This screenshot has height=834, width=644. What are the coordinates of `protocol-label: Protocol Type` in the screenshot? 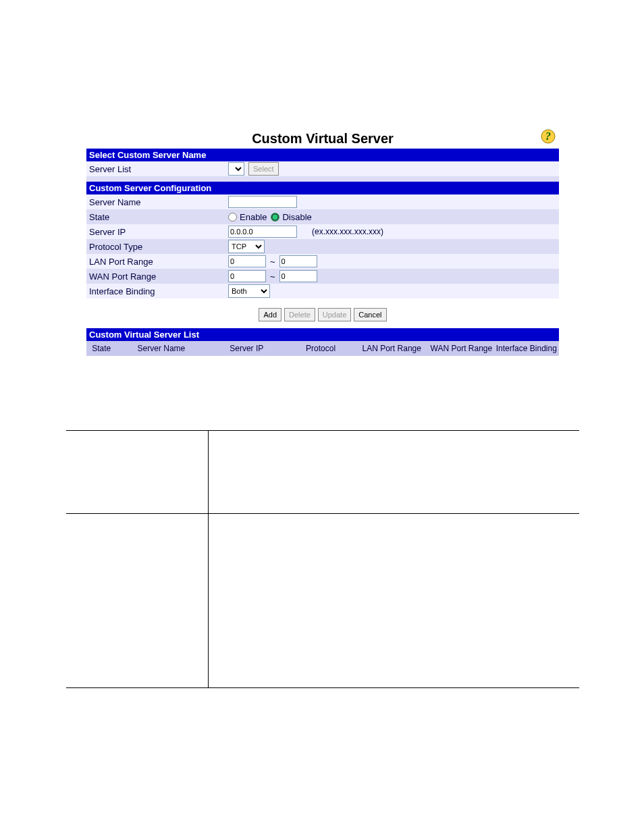 It's located at (159, 247).